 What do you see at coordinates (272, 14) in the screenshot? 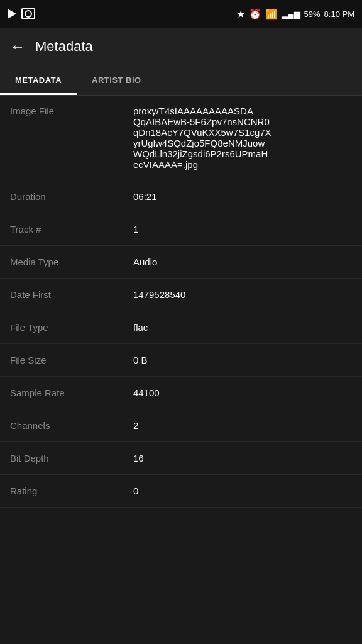
I see `wifi-icon: 📶` at bounding box center [272, 14].